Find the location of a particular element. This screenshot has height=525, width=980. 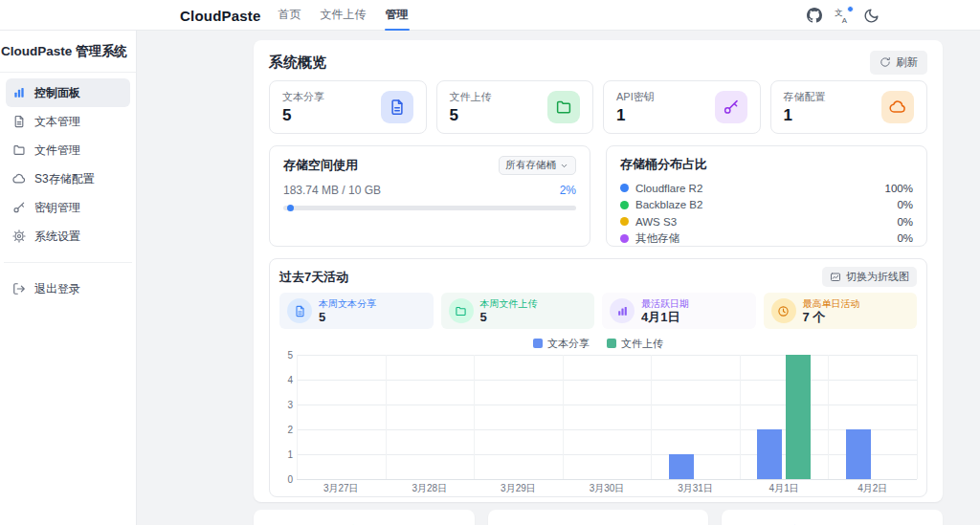

chart-x-axis: 3月27日3月28日3月29日3月30日3月31日4月1日4月2日 is located at coordinates (607, 487).